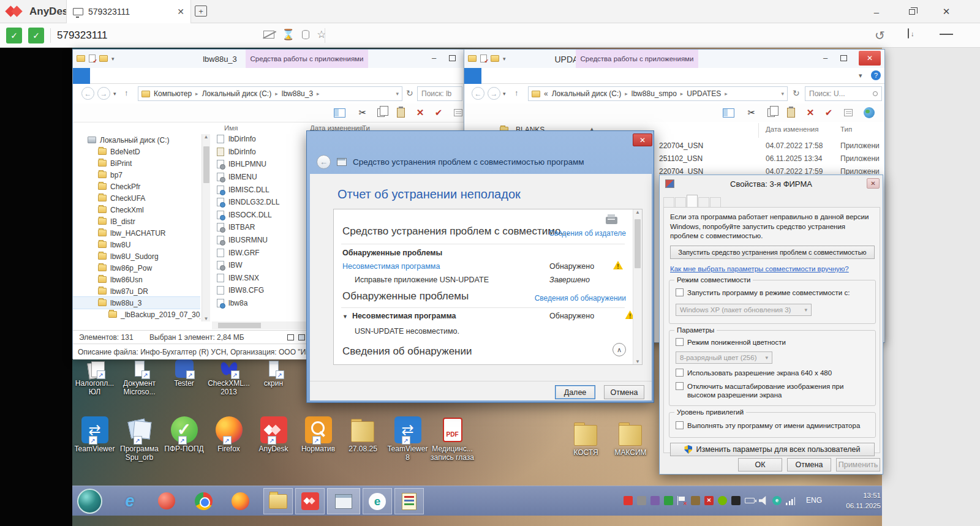  Describe the element at coordinates (876, 12) in the screenshot. I see `window-minimize-button: –` at that location.